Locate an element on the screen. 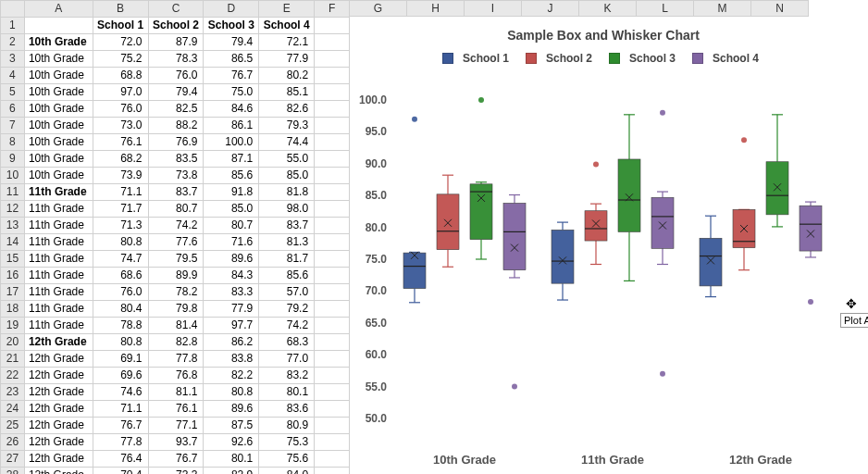 The image size is (868, 474). data-cell: 82.2 is located at coordinates (231, 376).